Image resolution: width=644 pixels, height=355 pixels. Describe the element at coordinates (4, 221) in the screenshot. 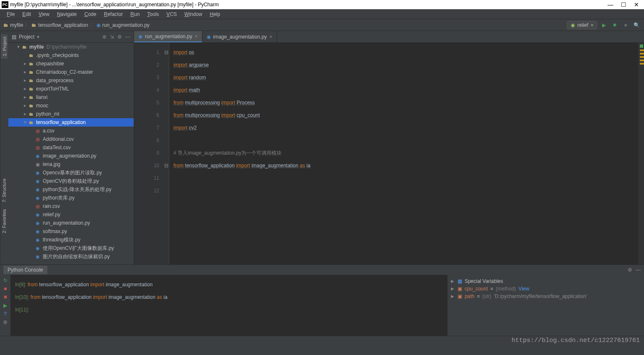

I see `favorites-tool-tab: 2: Favorites` at that location.